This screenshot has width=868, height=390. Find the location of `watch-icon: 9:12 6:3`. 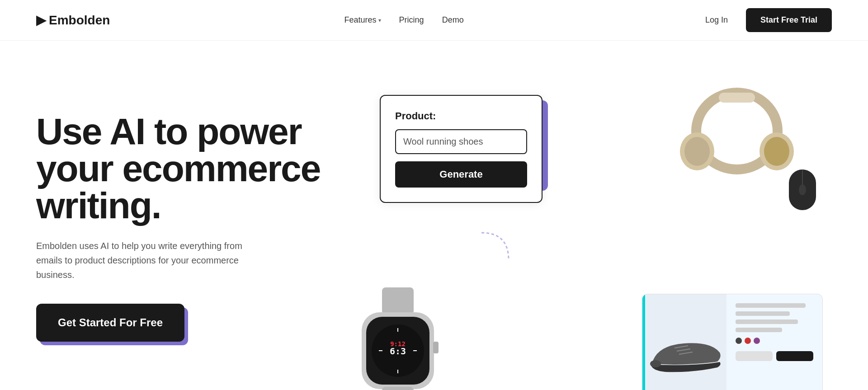

watch-icon: 9:12 6:3 is located at coordinates (398, 339).